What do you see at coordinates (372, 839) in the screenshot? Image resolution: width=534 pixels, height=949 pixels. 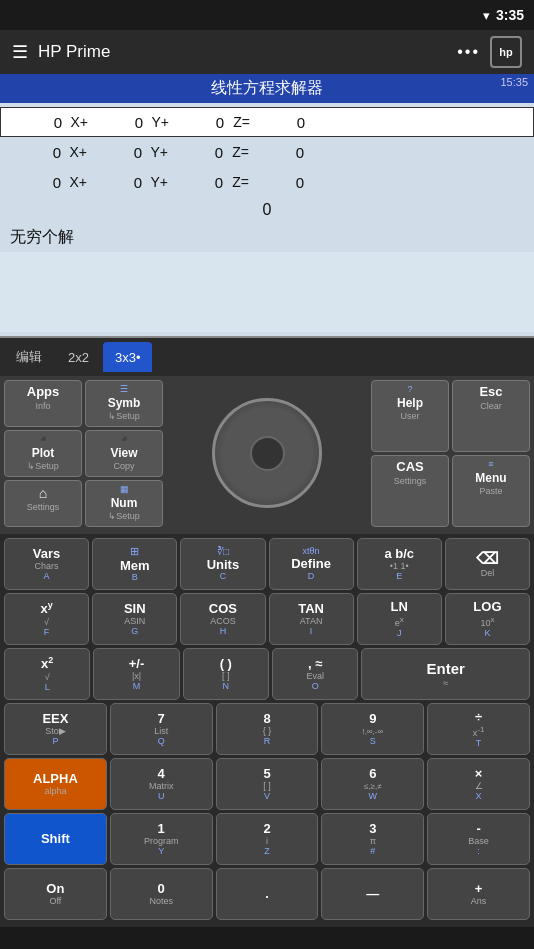 I see `3-key: 3 π #` at bounding box center [372, 839].